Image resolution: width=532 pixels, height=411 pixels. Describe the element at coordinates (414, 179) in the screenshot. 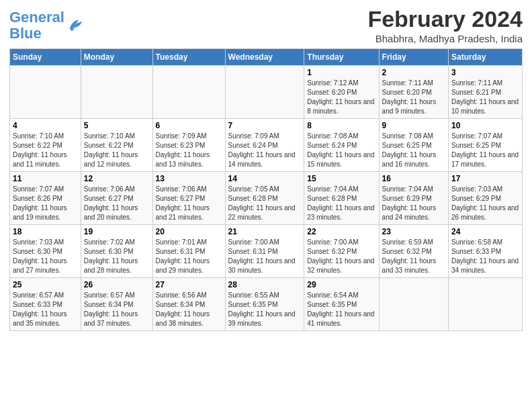

I see `day-number: 16` at that location.